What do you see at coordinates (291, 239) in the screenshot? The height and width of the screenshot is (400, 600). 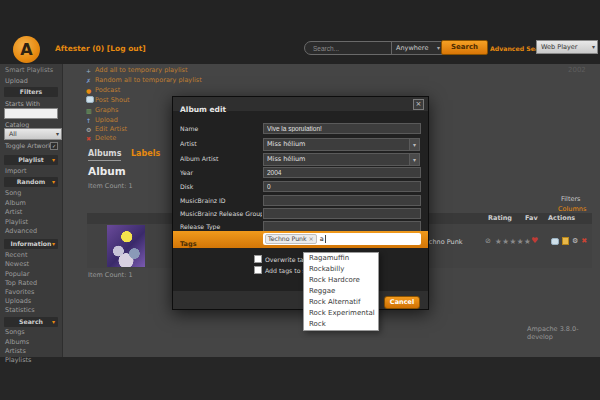 I see `tag-chip: Techno Punk×` at bounding box center [291, 239].